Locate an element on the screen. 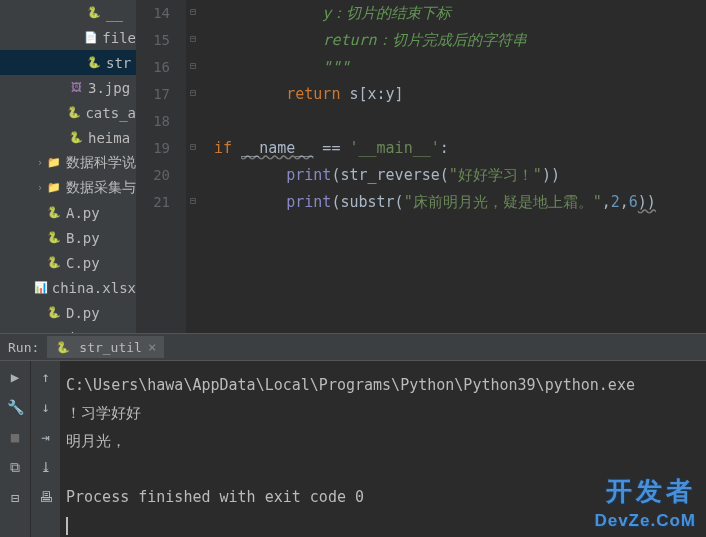  tree-item: 🐍C.py is located at coordinates (68, 262).